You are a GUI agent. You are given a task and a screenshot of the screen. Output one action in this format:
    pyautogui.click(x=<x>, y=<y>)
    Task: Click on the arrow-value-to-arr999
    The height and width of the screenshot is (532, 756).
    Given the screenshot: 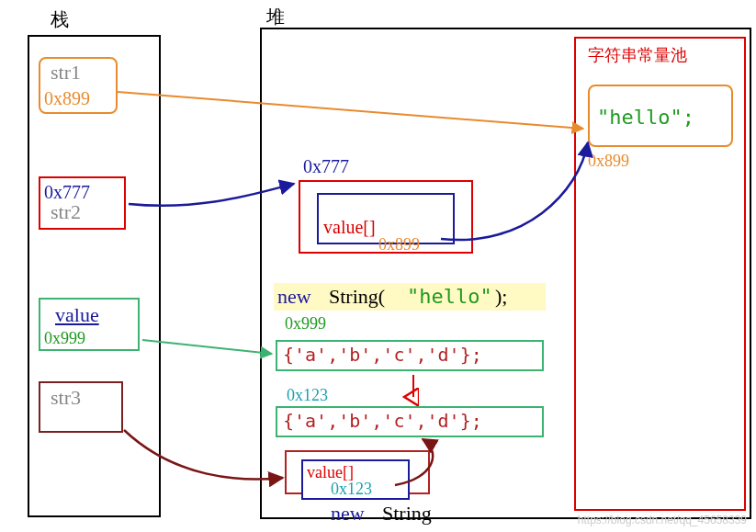 What is the action you would take?
    pyautogui.click(x=208, y=347)
    